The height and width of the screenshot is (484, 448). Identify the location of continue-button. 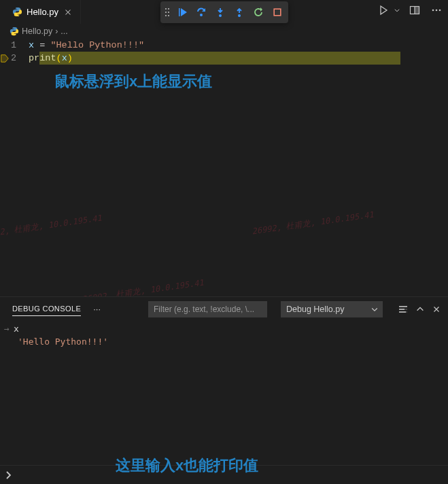
(182, 12).